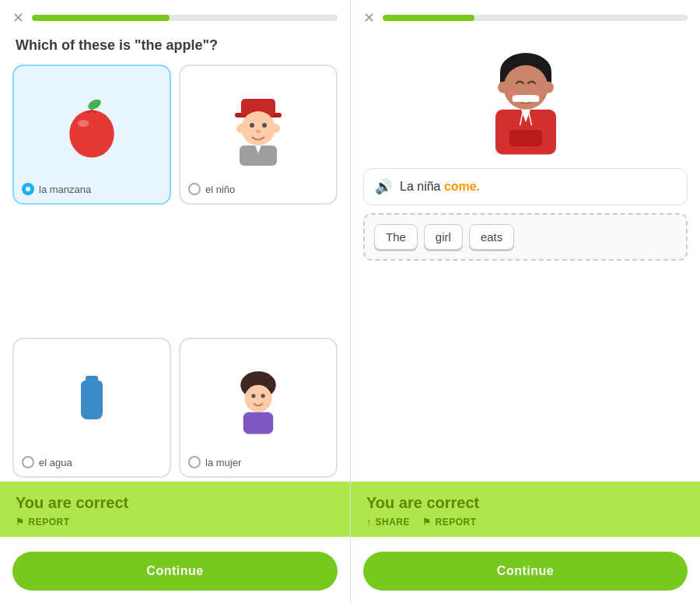 The width and height of the screenshot is (700, 603). What do you see at coordinates (19, 18) in the screenshot?
I see `close-icon-left: ✕` at bounding box center [19, 18].